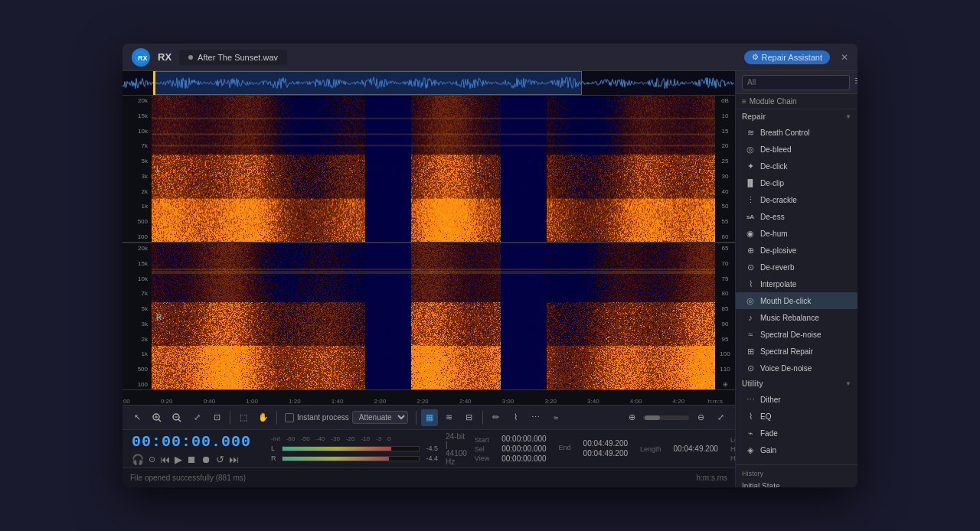 The image size is (980, 531). Describe the element at coordinates (177, 418) in the screenshot. I see `zoom-out-btn` at that location.